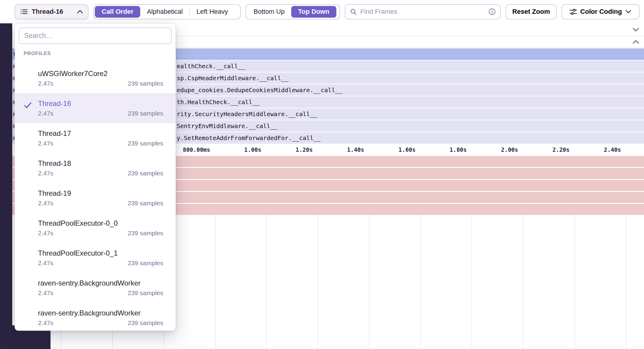 This screenshot has height=349, width=644. I want to click on profile-list-item: Thread-19 2.47s 239 samples, so click(95, 198).